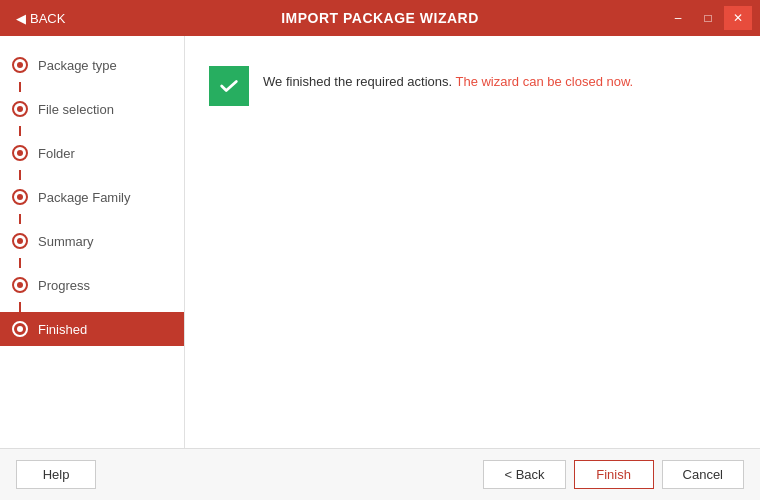  What do you see at coordinates (56, 474) in the screenshot?
I see `footer-left: Help` at bounding box center [56, 474].